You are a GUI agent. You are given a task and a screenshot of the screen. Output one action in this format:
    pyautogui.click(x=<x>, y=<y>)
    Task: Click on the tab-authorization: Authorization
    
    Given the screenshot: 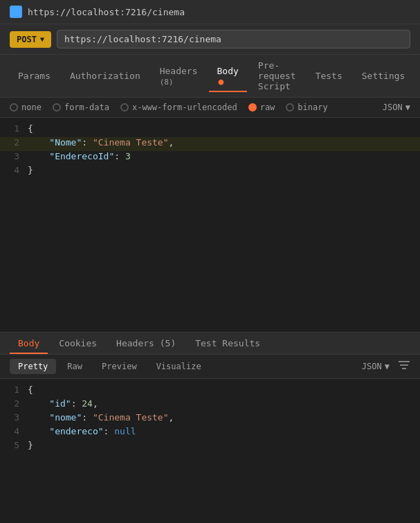 What is the action you would take?
    pyautogui.click(x=105, y=76)
    